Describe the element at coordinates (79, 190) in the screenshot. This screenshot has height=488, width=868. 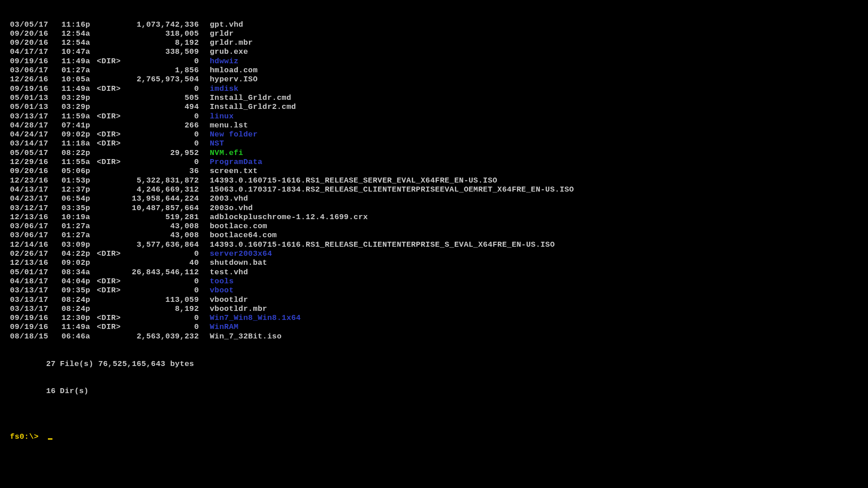
I see `entry-time: 12:37p` at that location.